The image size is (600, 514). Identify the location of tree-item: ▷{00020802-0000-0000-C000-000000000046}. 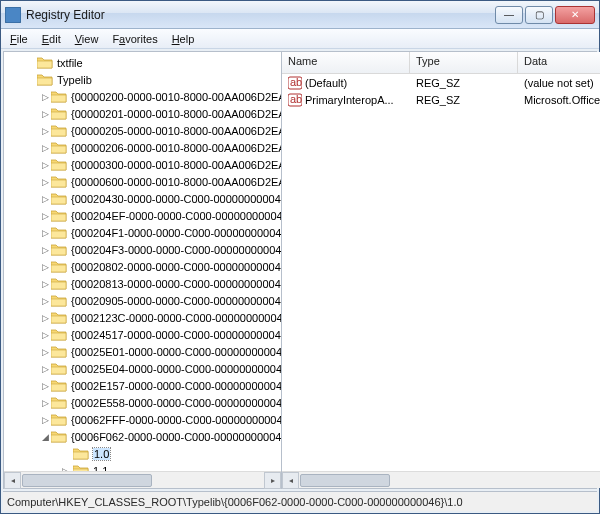
(142, 266).